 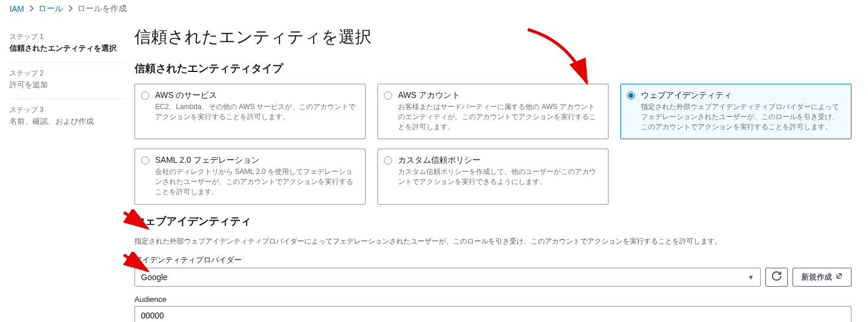 What do you see at coordinates (67, 85) in the screenshot?
I see `step-title: 許可を追加` at bounding box center [67, 85].